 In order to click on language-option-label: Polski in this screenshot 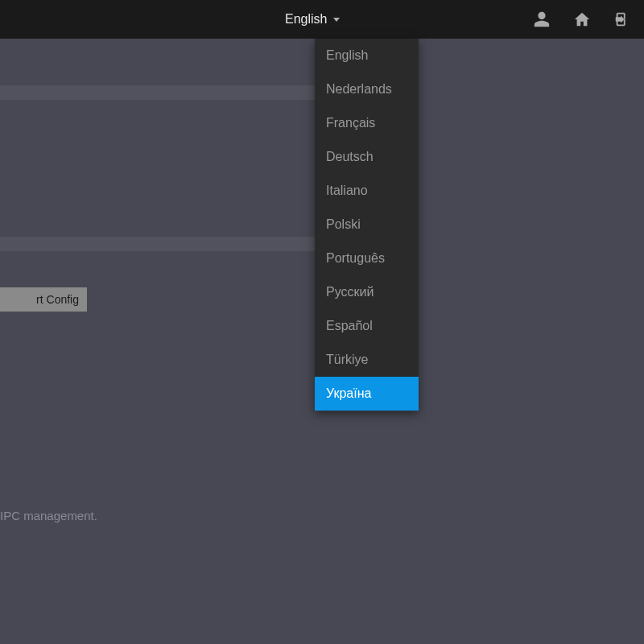, I will do `click(343, 224)`.